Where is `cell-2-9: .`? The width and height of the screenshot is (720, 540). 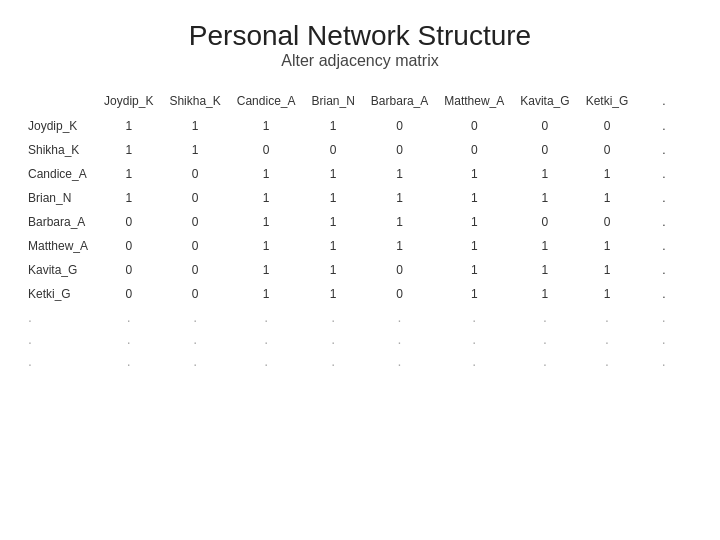 cell-2-9: . is located at coordinates (700, 174).